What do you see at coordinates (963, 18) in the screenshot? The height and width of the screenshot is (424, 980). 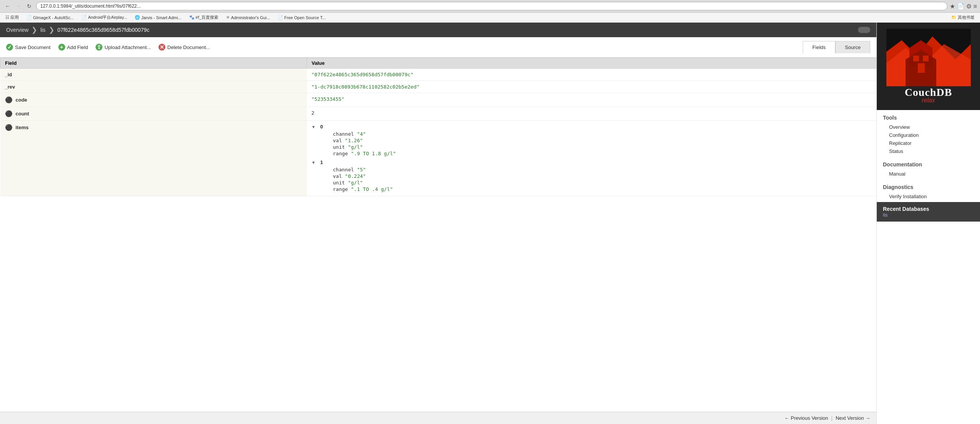 I see `bookmark-other: 📁 其他书签` at bounding box center [963, 18].